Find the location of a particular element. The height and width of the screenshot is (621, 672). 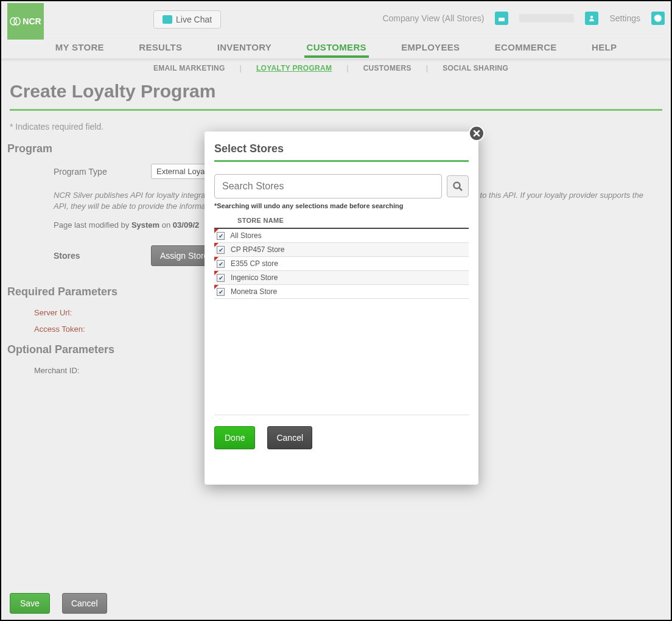

store-name: CP RP457 Store is located at coordinates (258, 250).